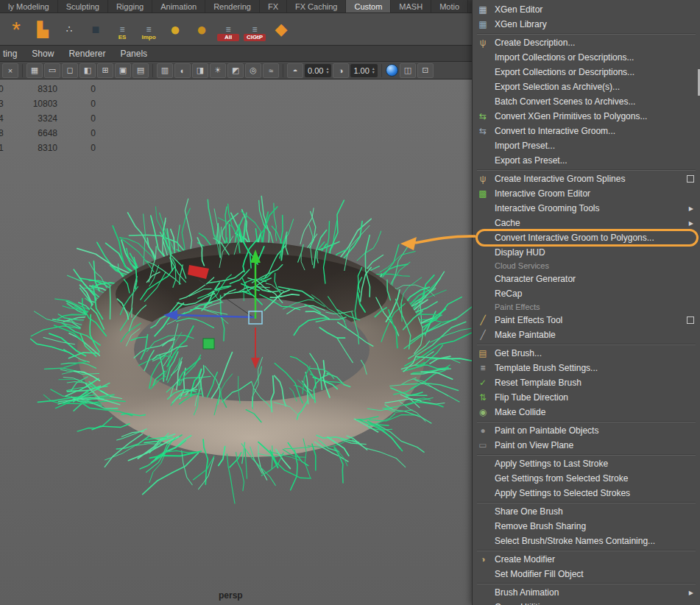 The height and width of the screenshot is (605, 700). Describe the element at coordinates (586, 541) in the screenshot. I see `menu-item-select-brush-stroke-names-containing: Select Brush/Stroke Names Containing...` at that location.